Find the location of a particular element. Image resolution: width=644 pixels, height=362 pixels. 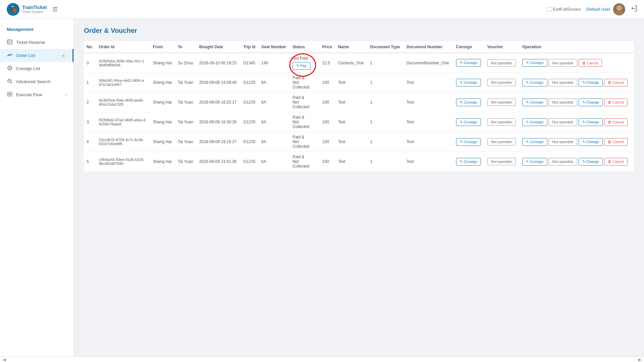

consign-list-label: Consign List is located at coordinates (28, 68).